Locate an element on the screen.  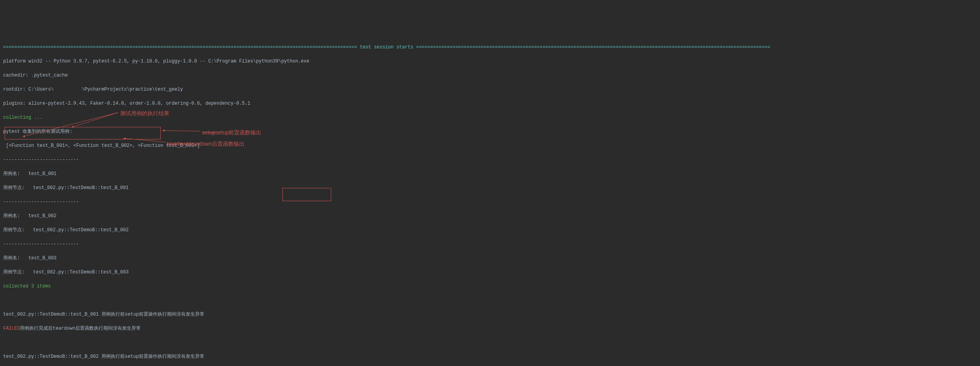
collected-items: collected 3 items is located at coordinates (490, 286).